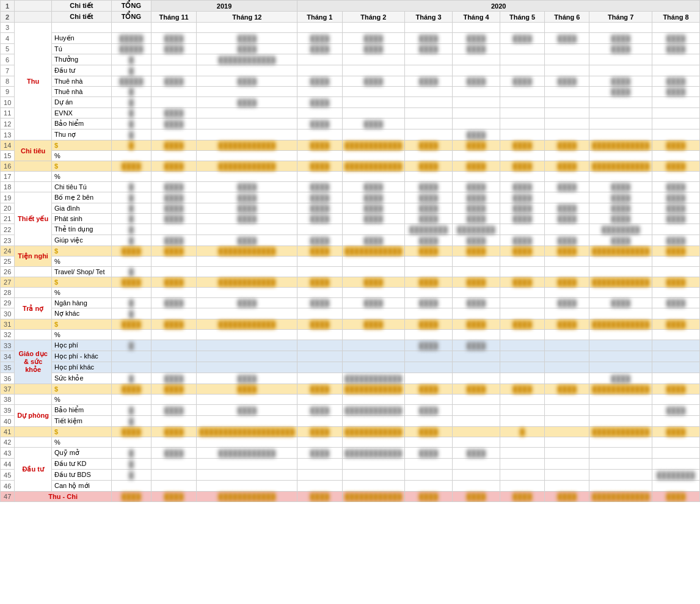  Describe the element at coordinates (81, 335) in the screenshot. I see `detail-cell: %` at that location.